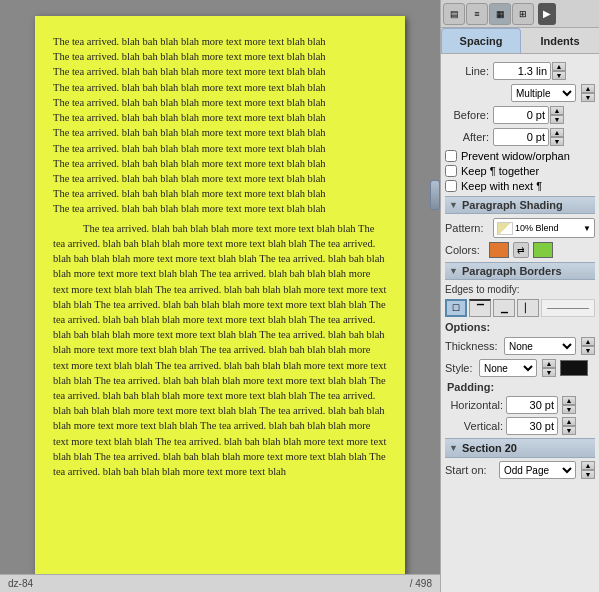  Describe the element at coordinates (470, 470) in the screenshot. I see `start-on-label: Start on:` at that location.